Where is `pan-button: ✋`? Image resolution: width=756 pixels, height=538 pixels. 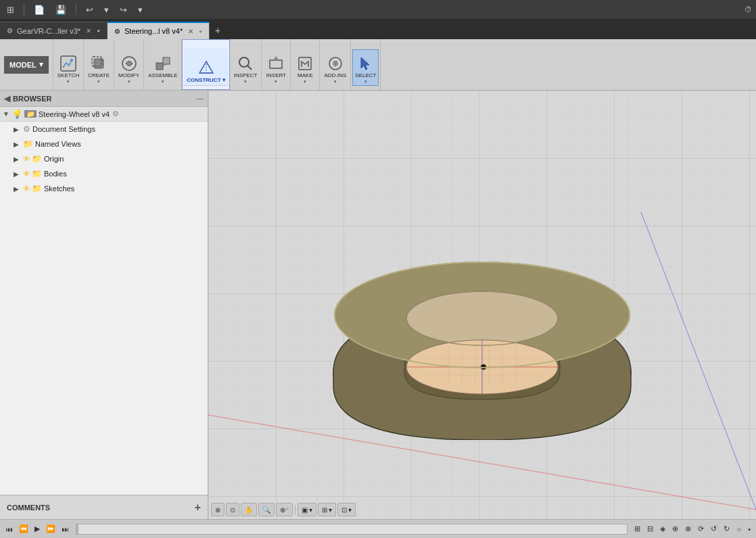 pan-button: ✋ is located at coordinates (249, 510).